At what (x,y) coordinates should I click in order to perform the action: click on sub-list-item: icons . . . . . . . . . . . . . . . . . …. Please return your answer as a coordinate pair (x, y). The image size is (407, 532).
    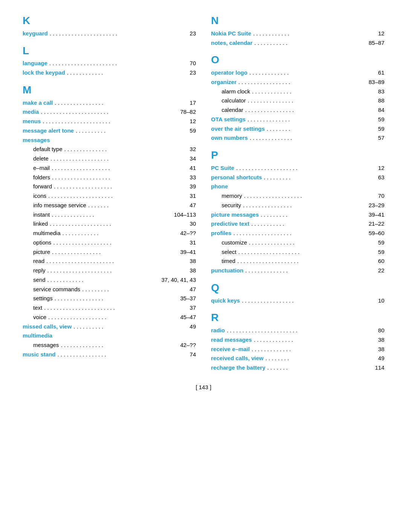
    Looking at the image, I should click on (109, 196).